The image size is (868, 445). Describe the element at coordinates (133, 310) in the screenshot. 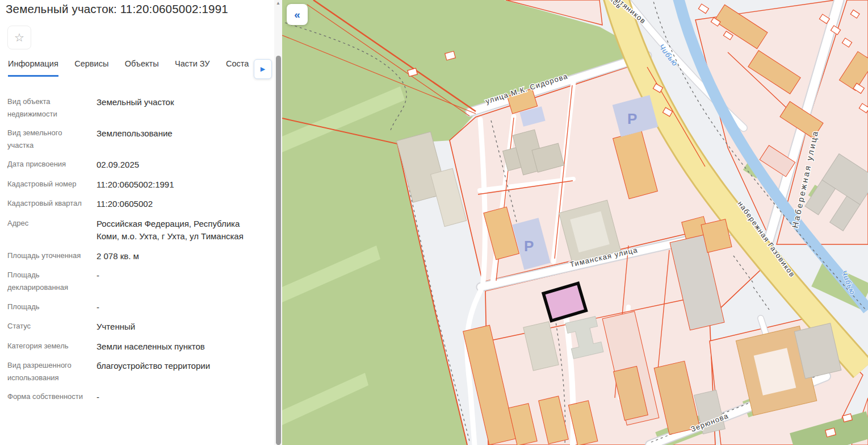

I see `field-row: Площадь -` at that location.